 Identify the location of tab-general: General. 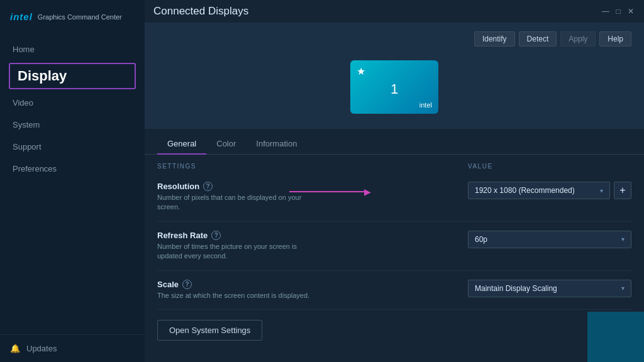
(182, 145).